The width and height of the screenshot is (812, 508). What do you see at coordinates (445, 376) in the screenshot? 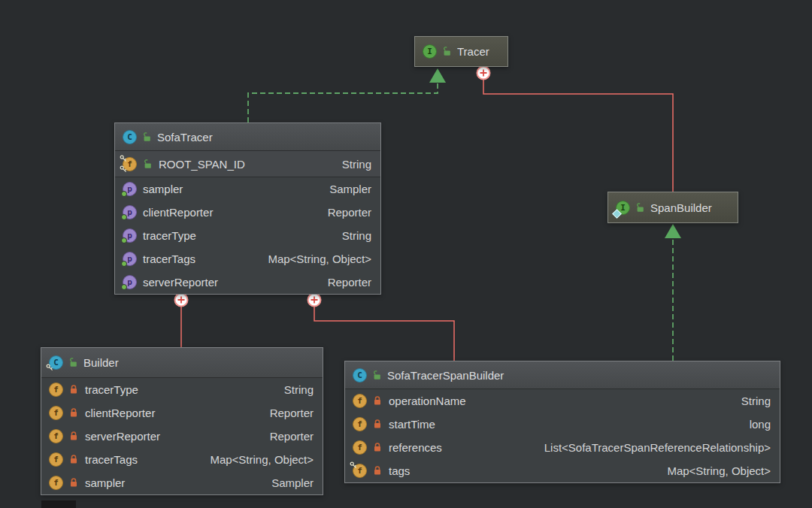
I see `class-title: SofaTracerSpanBuilder` at bounding box center [445, 376].